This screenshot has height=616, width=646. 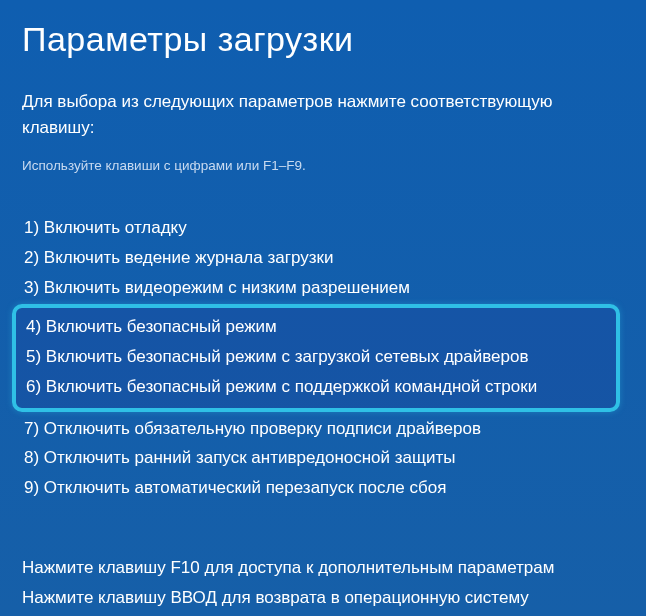 I want to click on option-safe-mode: 4) Включить безопасный режим, so click(x=313, y=327).